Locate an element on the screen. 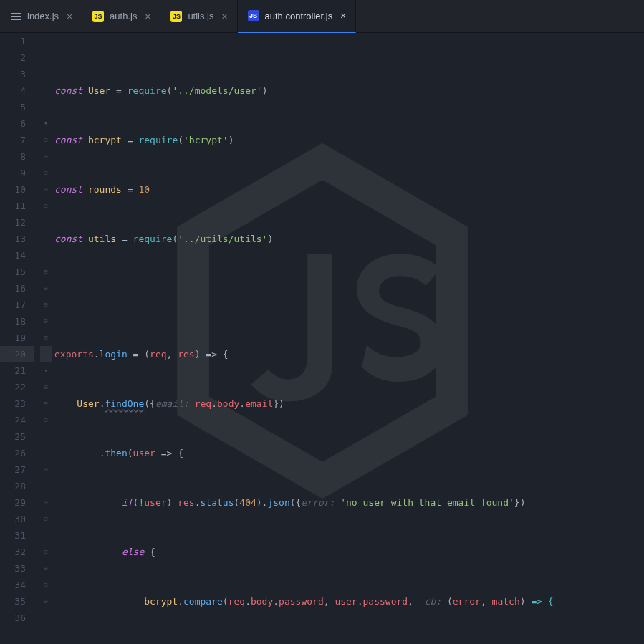 This screenshot has height=644, width=644. line-number: 30 is located at coordinates (17, 519).